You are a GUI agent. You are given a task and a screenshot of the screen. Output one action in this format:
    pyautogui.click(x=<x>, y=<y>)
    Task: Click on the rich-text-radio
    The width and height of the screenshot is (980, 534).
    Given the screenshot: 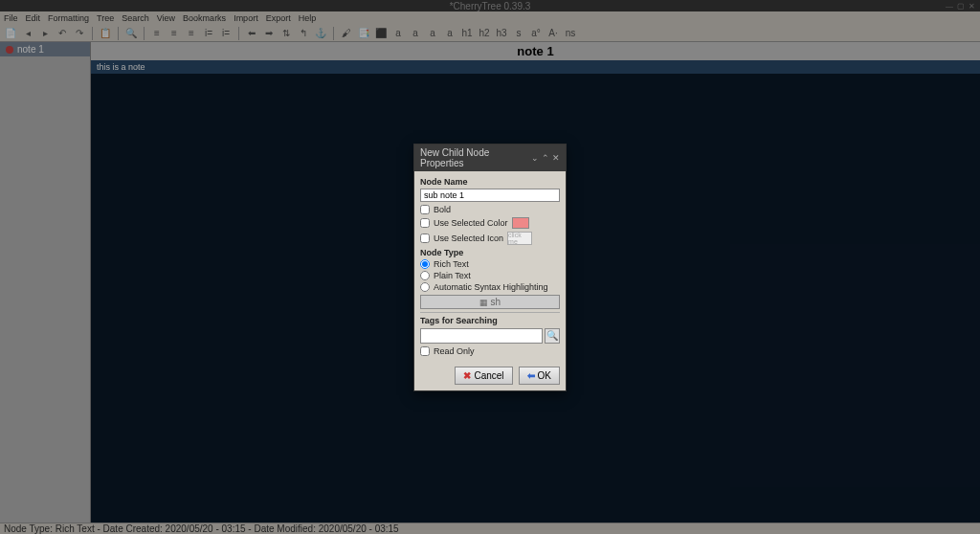 What is the action you would take?
    pyautogui.click(x=425, y=264)
    